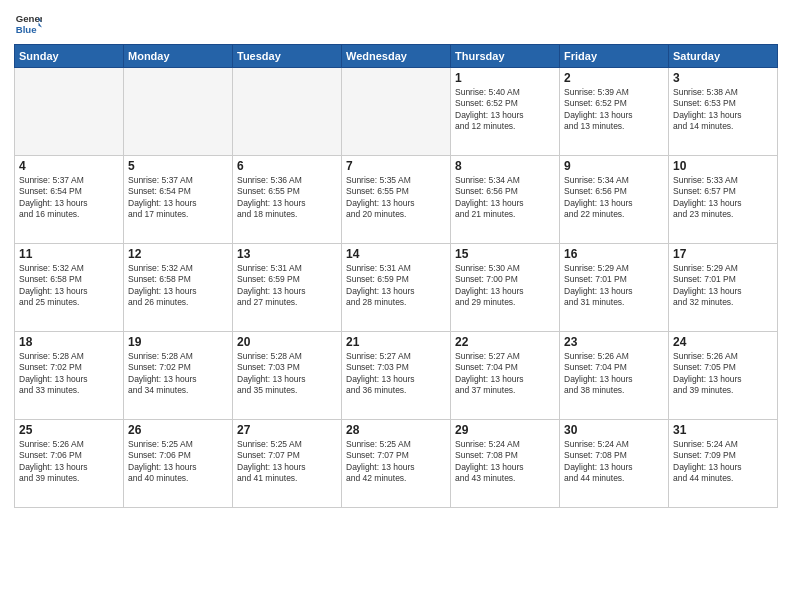  Describe the element at coordinates (396, 342) in the screenshot. I see `day-number: 21` at that location.